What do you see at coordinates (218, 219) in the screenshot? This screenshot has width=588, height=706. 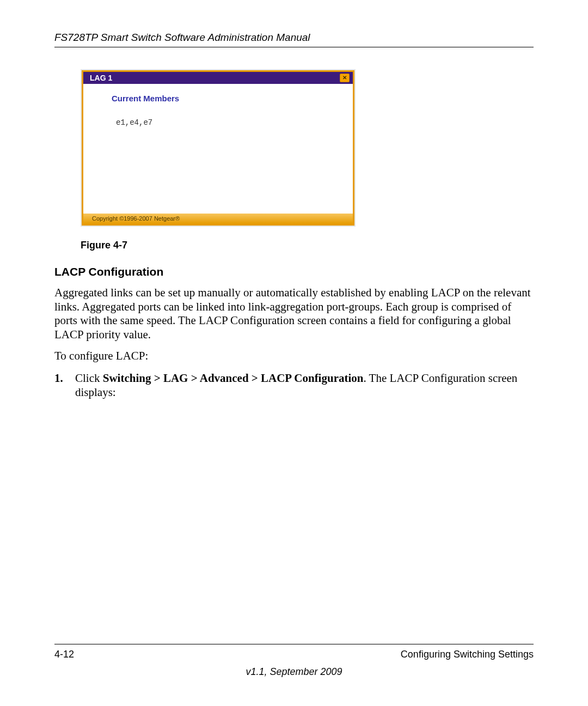 I see `dialog-copyright: Copyright ©1996-2007 Netgear®` at bounding box center [218, 219].